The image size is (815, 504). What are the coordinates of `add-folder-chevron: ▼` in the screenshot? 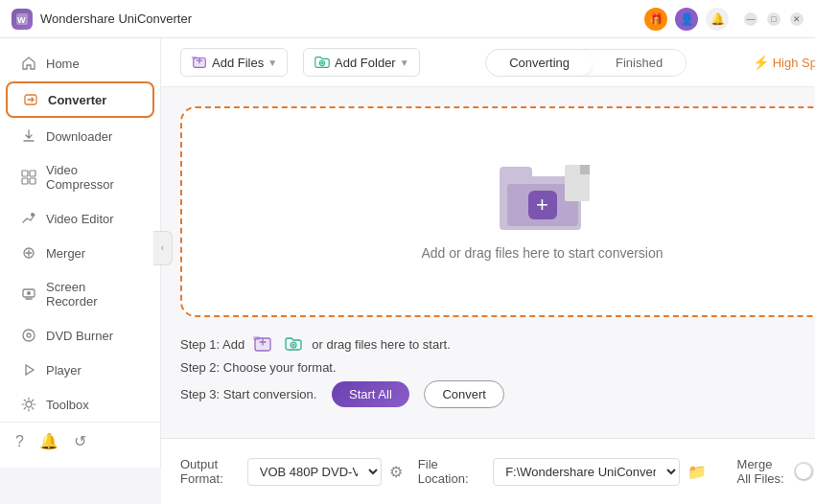 It's located at (405, 63).